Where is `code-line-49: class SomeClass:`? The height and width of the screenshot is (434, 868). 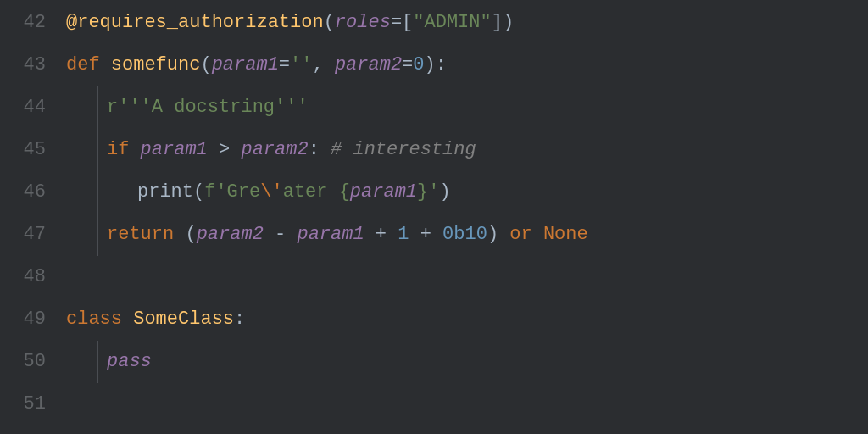 code-line-49: class SomeClass: is located at coordinates (467, 320).